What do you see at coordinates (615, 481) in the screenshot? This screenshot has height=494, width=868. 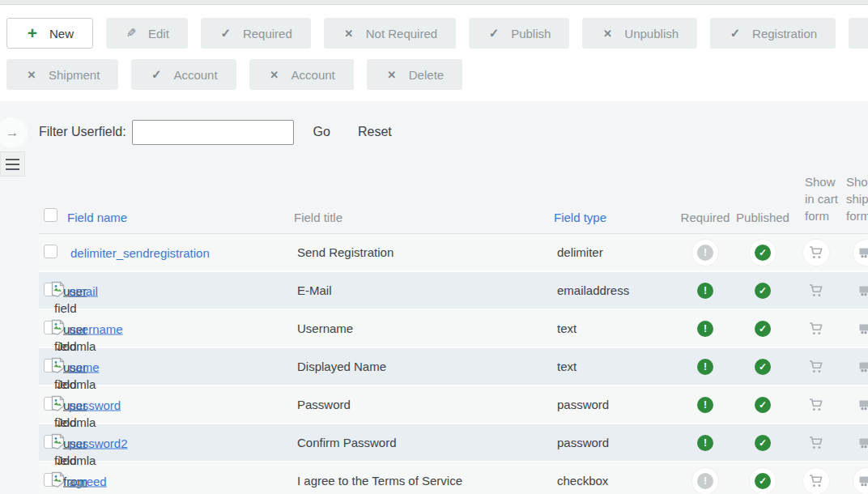 I see `field-type-cell: checkbox` at bounding box center [615, 481].